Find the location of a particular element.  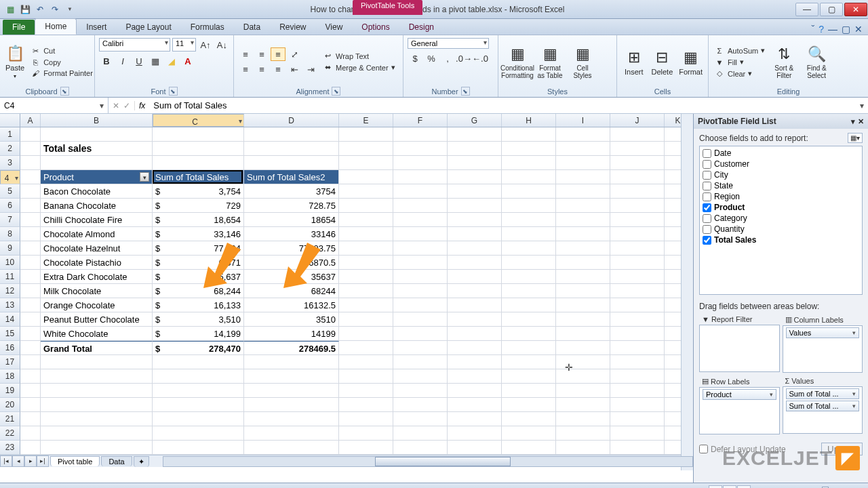

delete-cells-button: ⊟Delete is located at coordinates (663, 62).